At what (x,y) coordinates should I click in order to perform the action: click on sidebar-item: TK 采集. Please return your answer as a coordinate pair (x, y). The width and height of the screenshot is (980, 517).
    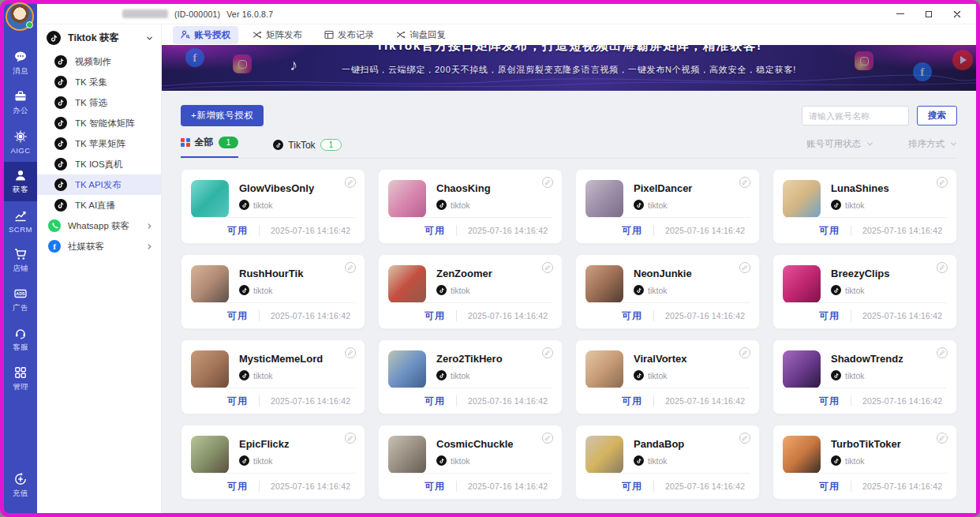
    Looking at the image, I should click on (99, 82).